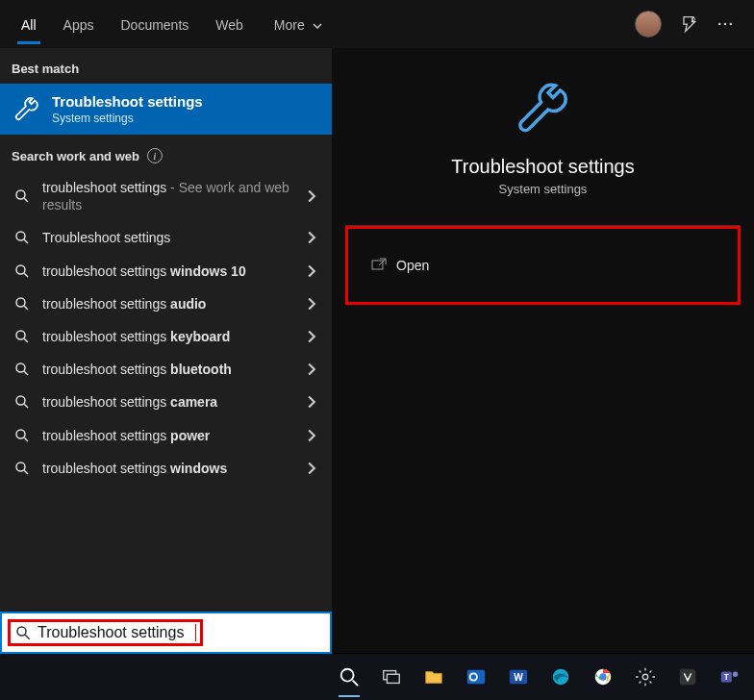 The image size is (754, 700). I want to click on suggestion-bold: keyboard, so click(200, 337).